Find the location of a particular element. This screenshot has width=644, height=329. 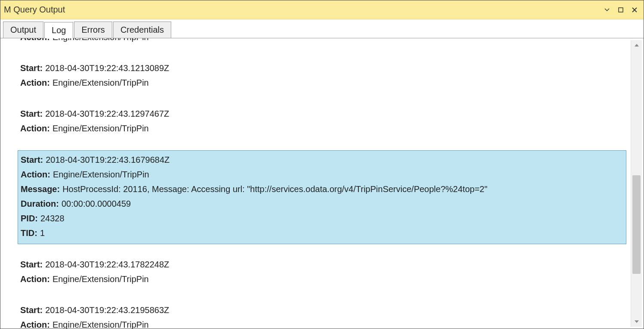

label-tid: TID: is located at coordinates (29, 233).